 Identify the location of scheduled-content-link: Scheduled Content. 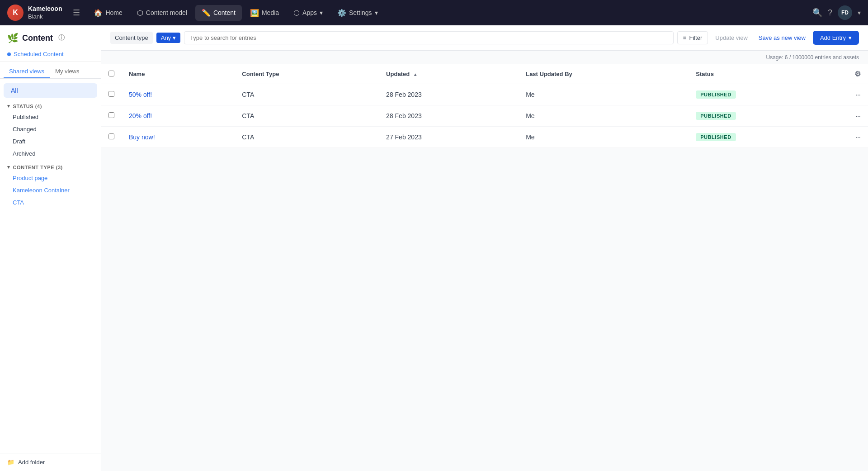
(51, 54).